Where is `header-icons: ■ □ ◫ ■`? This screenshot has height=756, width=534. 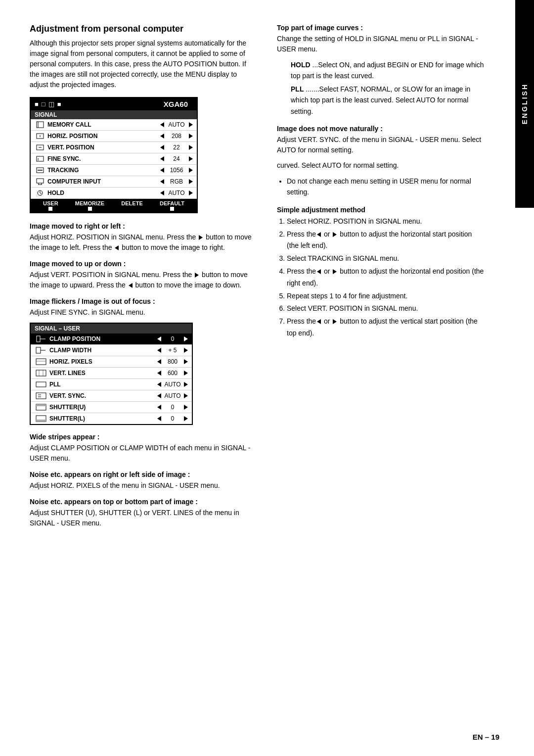
header-icons: ■ □ ◫ ■ is located at coordinates (48, 104).